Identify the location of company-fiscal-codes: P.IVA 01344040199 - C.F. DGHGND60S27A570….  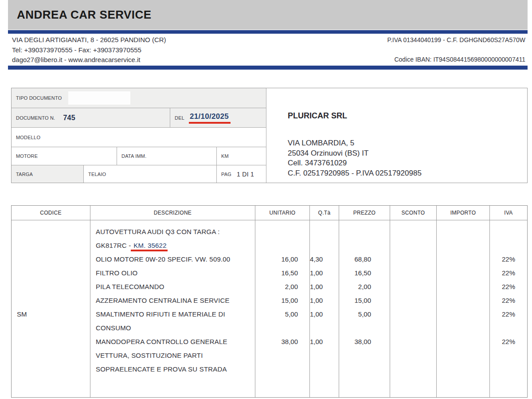
(456, 40).